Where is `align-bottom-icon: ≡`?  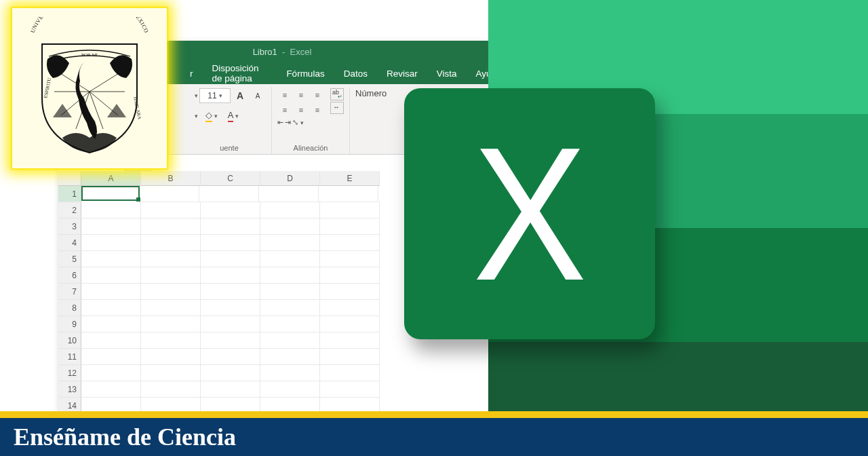
align-bottom-icon: ≡ is located at coordinates (317, 95).